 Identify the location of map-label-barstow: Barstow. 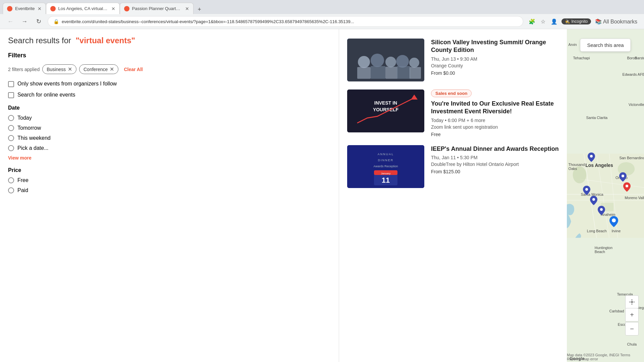
(639, 58).